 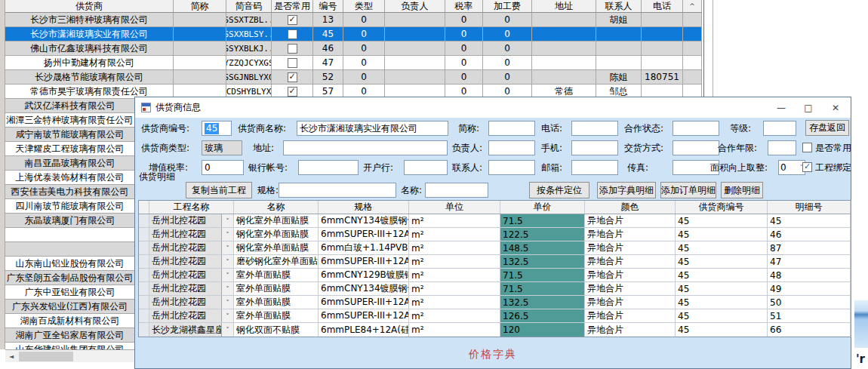 What do you see at coordinates (69, 163) in the screenshot?
I see `supplier-row: 南昌亚晶玻璃有限公司` at bounding box center [69, 163].